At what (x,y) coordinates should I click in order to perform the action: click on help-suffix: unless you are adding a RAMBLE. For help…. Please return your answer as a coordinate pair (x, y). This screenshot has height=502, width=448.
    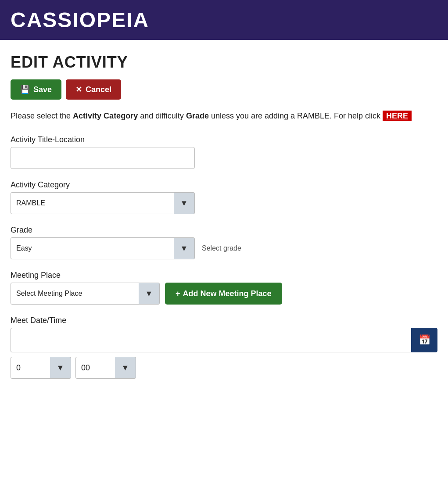
    Looking at the image, I should click on (296, 116).